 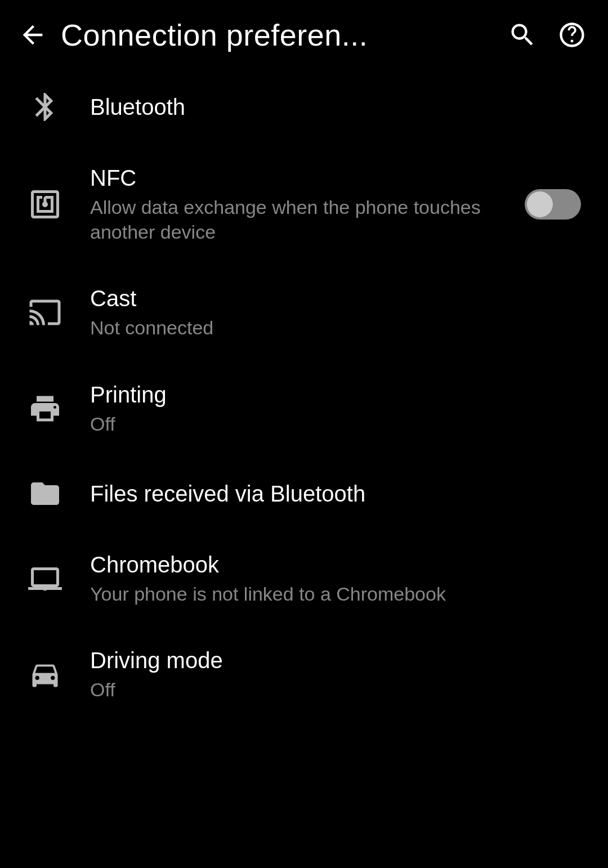 I want to click on nfc-toggle, so click(x=553, y=204).